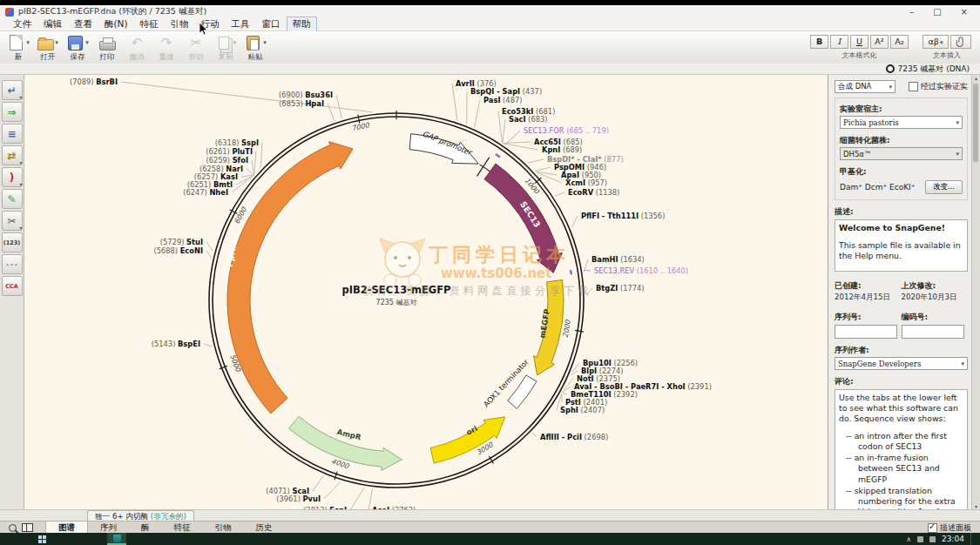  Describe the element at coordinates (12, 221) in the screenshot. I see `sidebar-tool-enzyme-tool: ✂▾` at that location.